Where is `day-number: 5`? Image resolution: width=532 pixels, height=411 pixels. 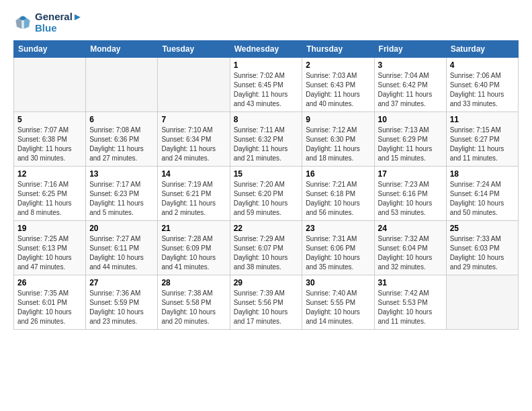 day-number: 5 is located at coordinates (50, 120).